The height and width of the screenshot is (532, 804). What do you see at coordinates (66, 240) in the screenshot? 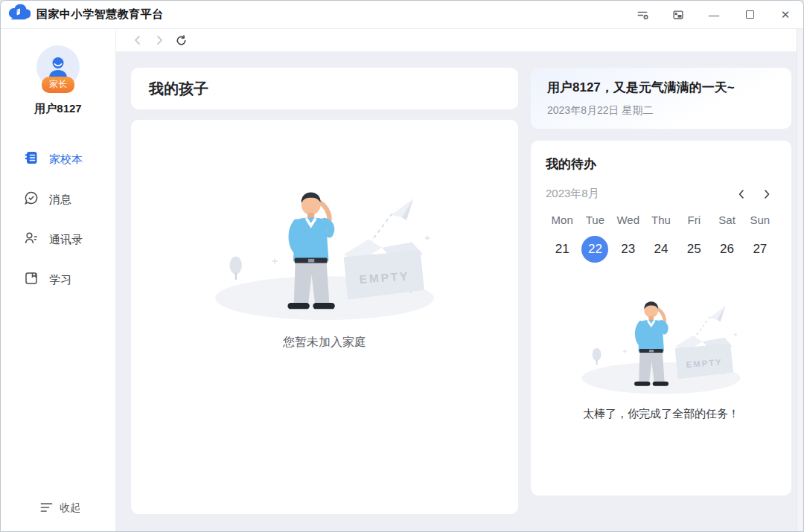
I see `sidebar-item-label: 通讯录` at bounding box center [66, 240].